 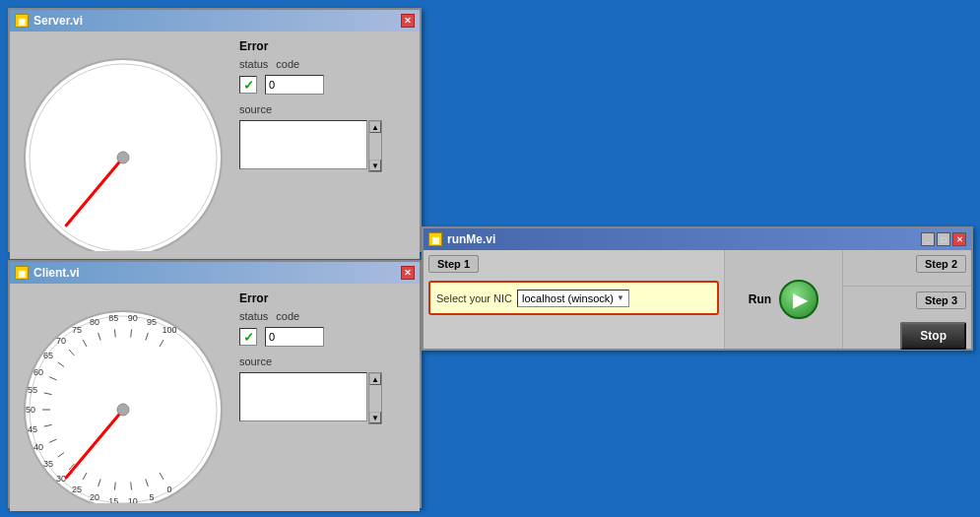 What do you see at coordinates (375, 146) in the screenshot?
I see `server-scrollbar: ▲ ▼` at bounding box center [375, 146].